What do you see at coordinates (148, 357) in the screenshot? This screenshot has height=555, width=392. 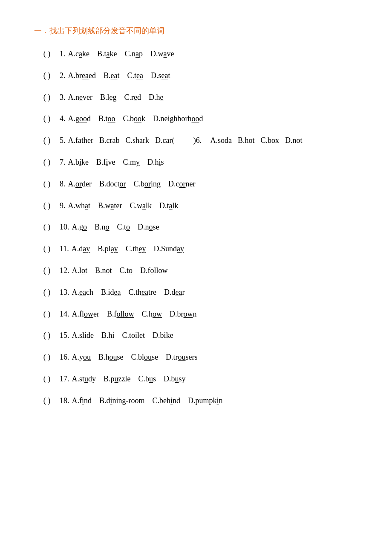 I see `underlined-letter: ou` at bounding box center [148, 357].